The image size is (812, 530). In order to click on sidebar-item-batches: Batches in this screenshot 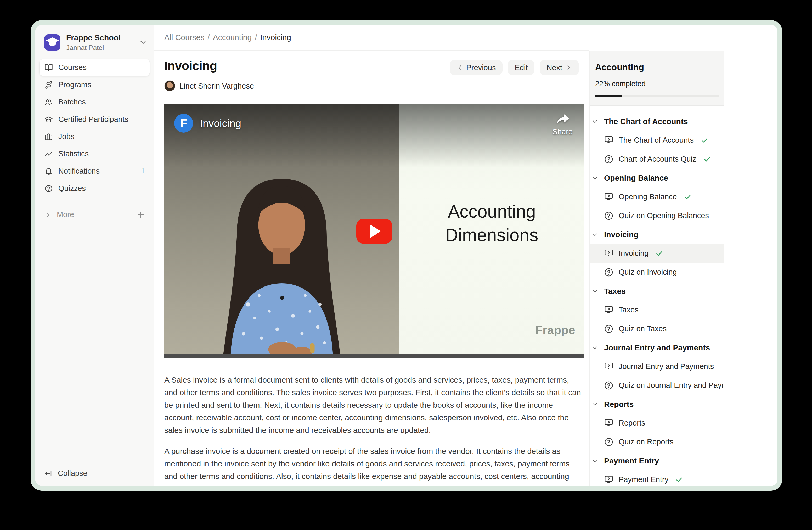, I will do `click(95, 102)`.